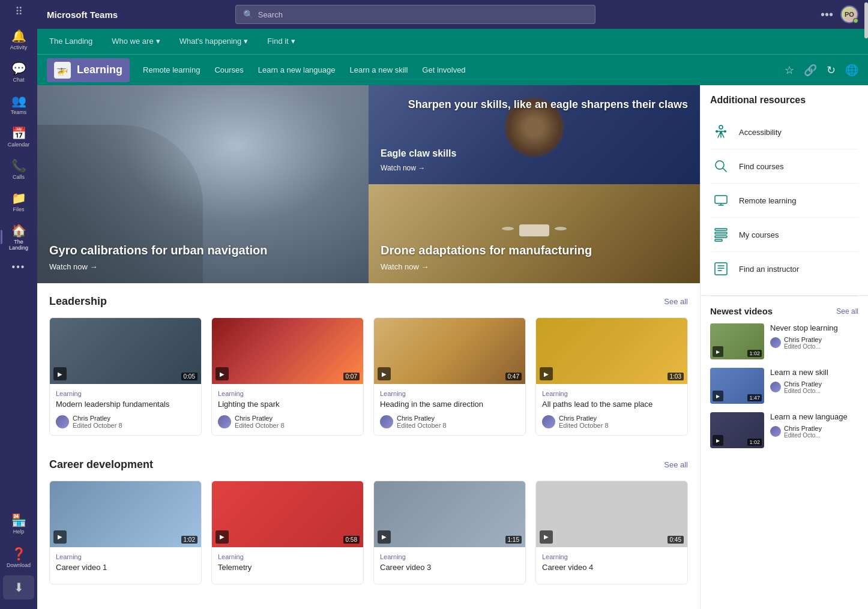 The height and width of the screenshot is (609, 868). What do you see at coordinates (297, 70) in the screenshot?
I see `learning-nav-language: Learn a new language` at bounding box center [297, 70].